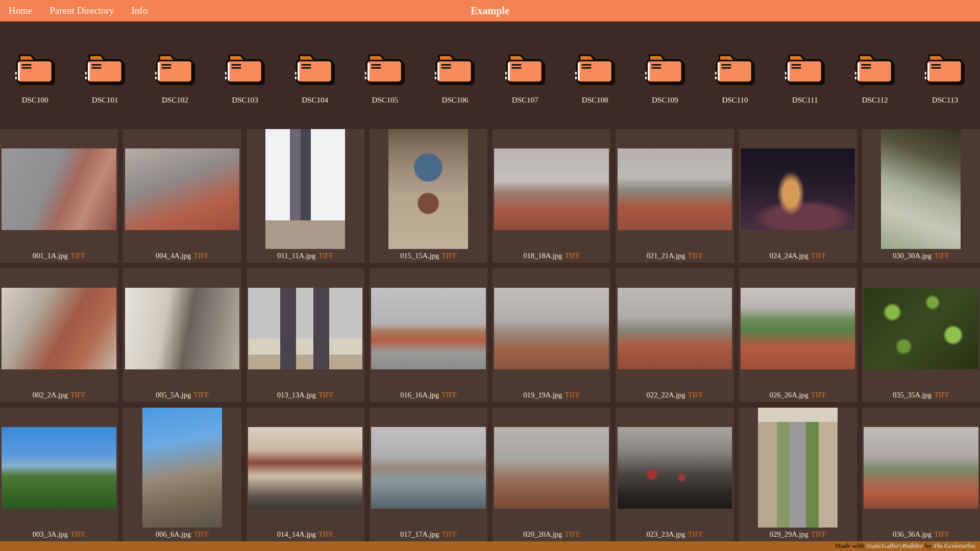  I want to click on photo-cell: 019_19A.jpg TIFF, so click(551, 335).